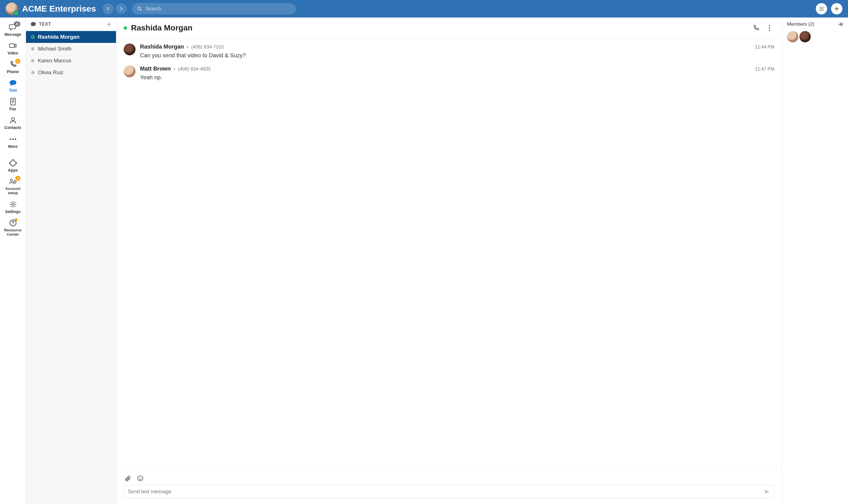  What do you see at coordinates (18, 179) in the screenshot?
I see `account-badge: 2` at bounding box center [18, 179].